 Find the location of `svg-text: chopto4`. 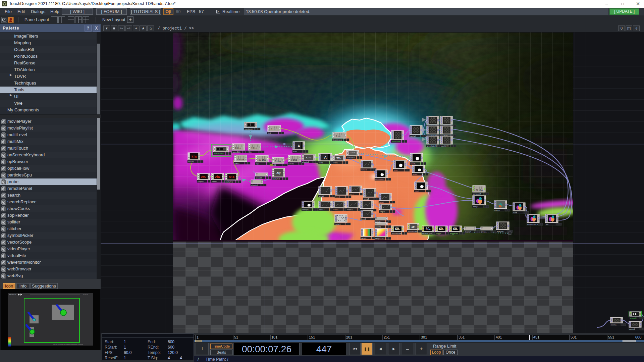

svg-text: chopto4 is located at coordinates (468, 232).